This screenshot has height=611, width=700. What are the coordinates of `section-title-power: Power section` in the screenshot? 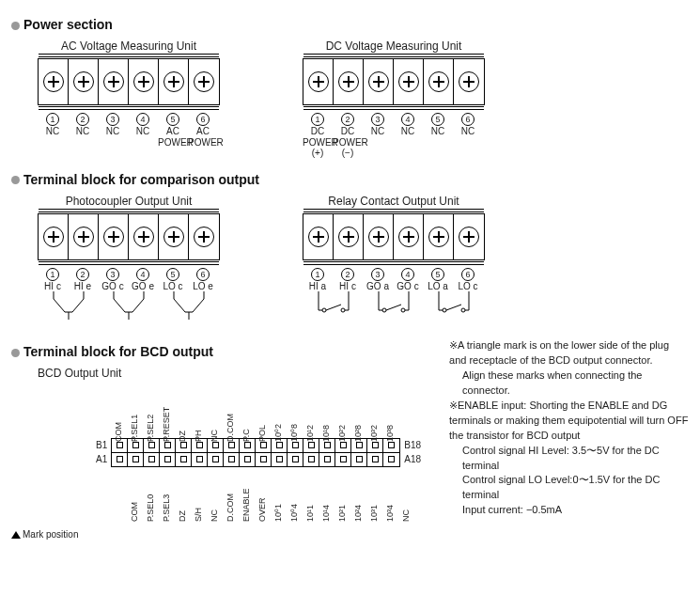 It's located at (350, 24).